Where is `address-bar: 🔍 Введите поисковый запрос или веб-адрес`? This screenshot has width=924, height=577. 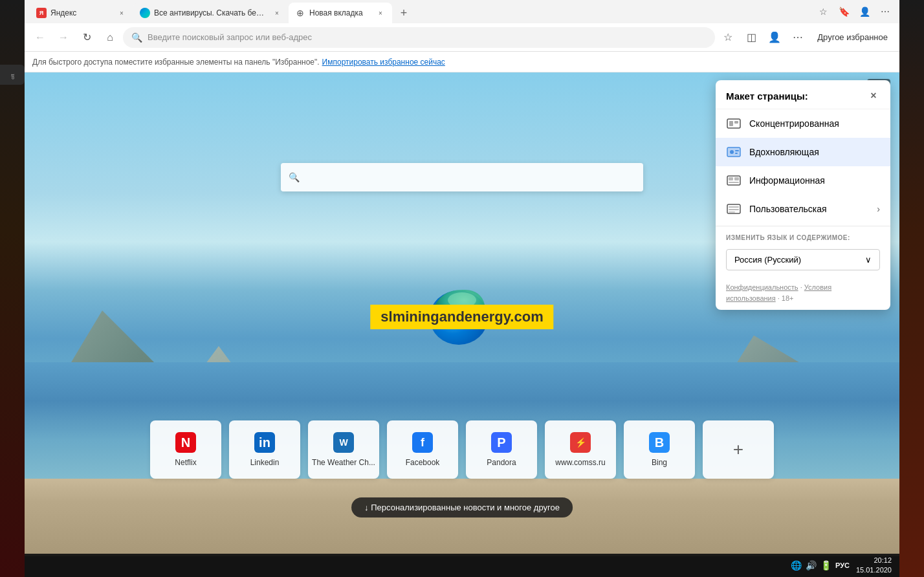 address-bar: 🔍 Введите поисковый запрос или веб-адрес is located at coordinates (419, 38).